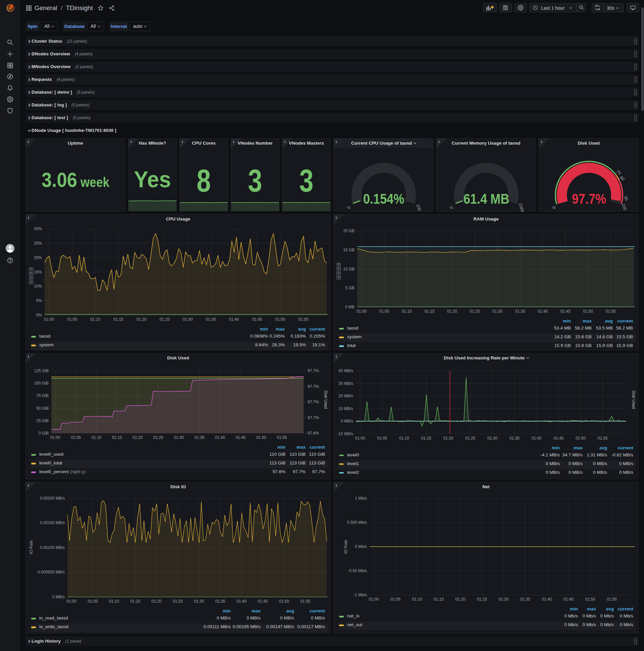 The width and height of the screenshot is (644, 651). Describe the element at coordinates (38, 229) in the screenshot. I see `svg-text: 30%` at that location.